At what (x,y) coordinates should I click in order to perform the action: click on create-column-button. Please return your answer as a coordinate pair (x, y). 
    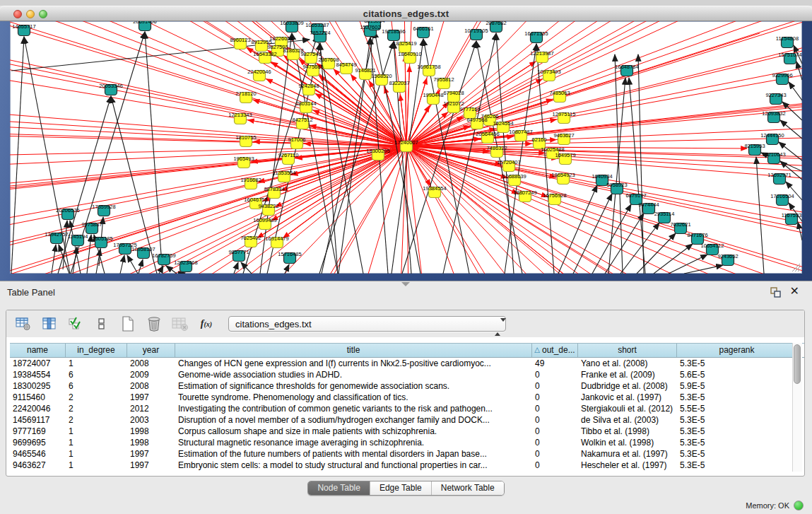
    Looking at the image, I should click on (128, 324).